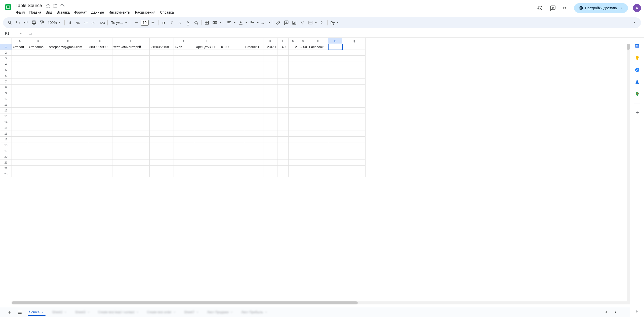 Image resolution: width=644 pixels, height=317 pixels. What do you see at coordinates (303, 47) in the screenshot?
I see `cell: 2800` at bounding box center [303, 47].